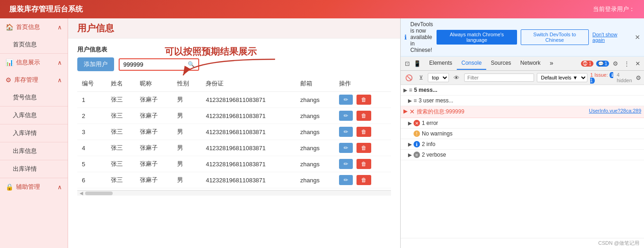 The width and height of the screenshot is (644, 248). What do you see at coordinates (346, 180) in the screenshot?
I see `edit-button-row-6: ✏` at bounding box center [346, 180].